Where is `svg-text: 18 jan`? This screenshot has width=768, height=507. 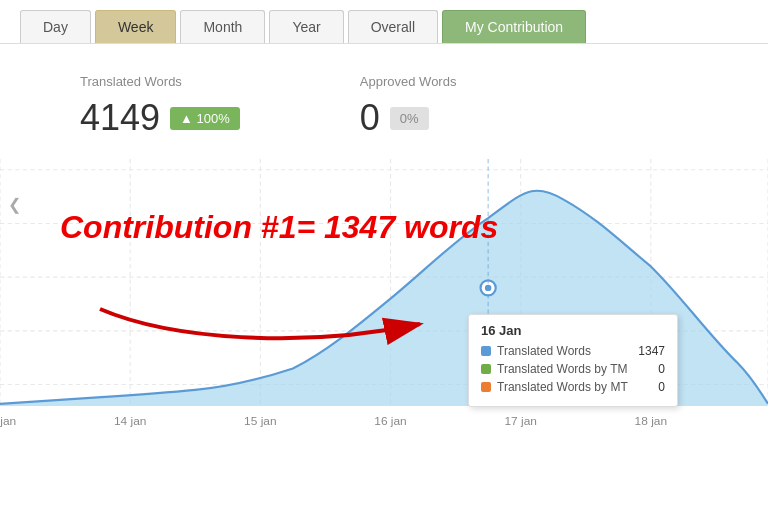 svg-text: 18 jan is located at coordinates (651, 421).